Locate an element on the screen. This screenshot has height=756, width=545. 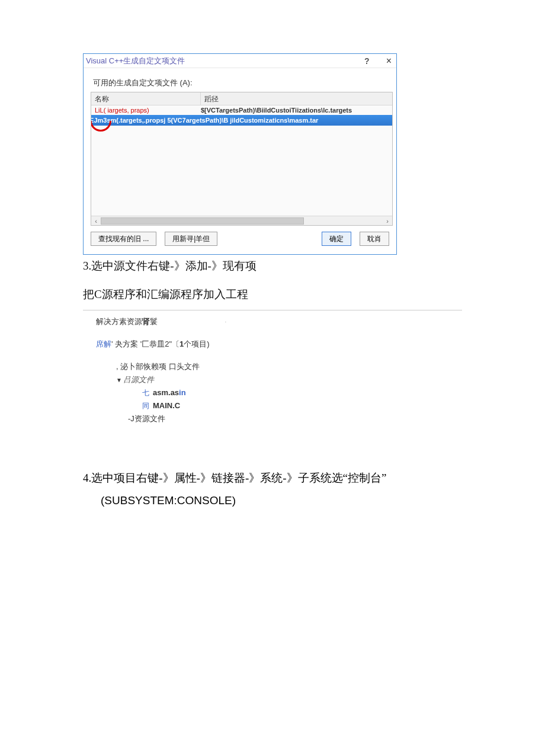
title-bar: Visual C++生成自定文项文件 ? × is located at coordinates (240, 61).